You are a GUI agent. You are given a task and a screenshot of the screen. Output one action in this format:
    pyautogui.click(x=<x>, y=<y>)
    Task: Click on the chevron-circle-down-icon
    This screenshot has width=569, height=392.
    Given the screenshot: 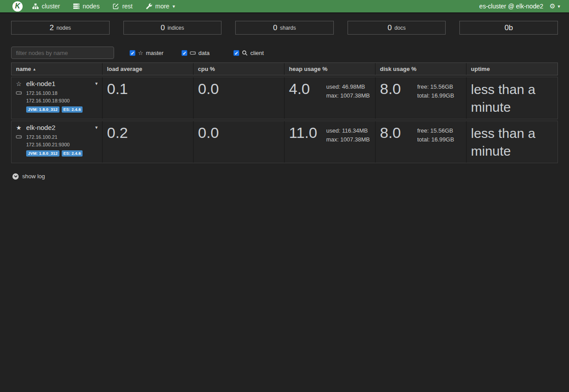 What is the action you would take?
    pyautogui.click(x=16, y=176)
    